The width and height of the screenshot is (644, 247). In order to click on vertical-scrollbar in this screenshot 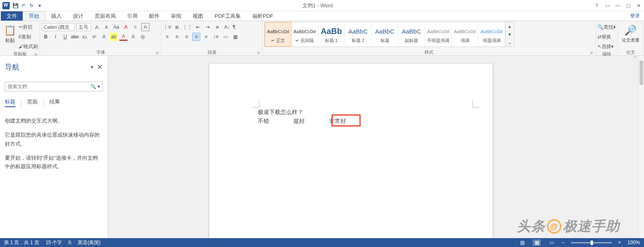, I will do `click(641, 147)`.